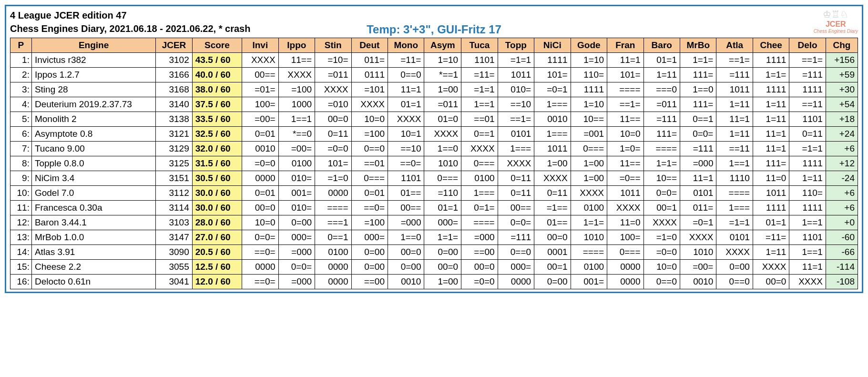 The image size is (868, 377). What do you see at coordinates (130, 29) in the screenshot?
I see `title-line-2: Chess Engines Diary, 2021.06.18 - 2021.0…` at bounding box center [130, 29].